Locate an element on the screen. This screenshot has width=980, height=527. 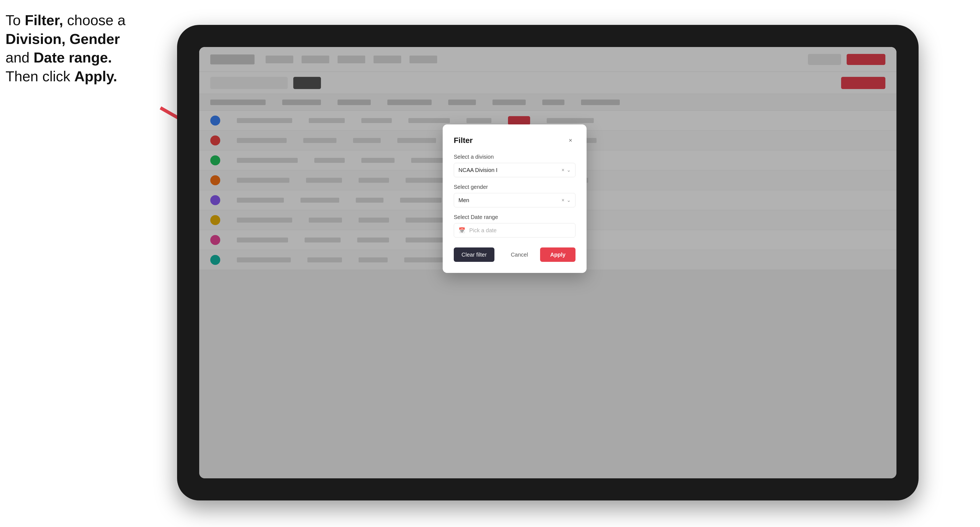
date-input: 📅 Pick a date is located at coordinates (515, 230).